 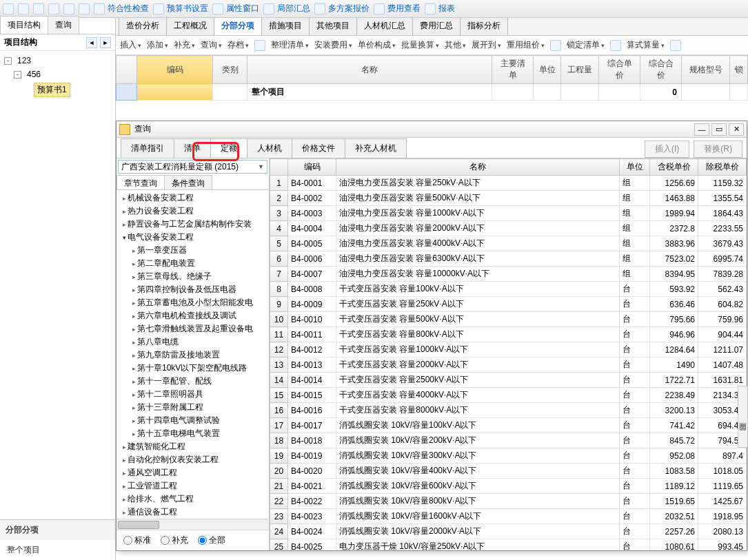 I want to click on q-row: 7B4-0007油浸电力变压器安装 容量10000kV·A以下组8394.957…, so click(x=509, y=274).